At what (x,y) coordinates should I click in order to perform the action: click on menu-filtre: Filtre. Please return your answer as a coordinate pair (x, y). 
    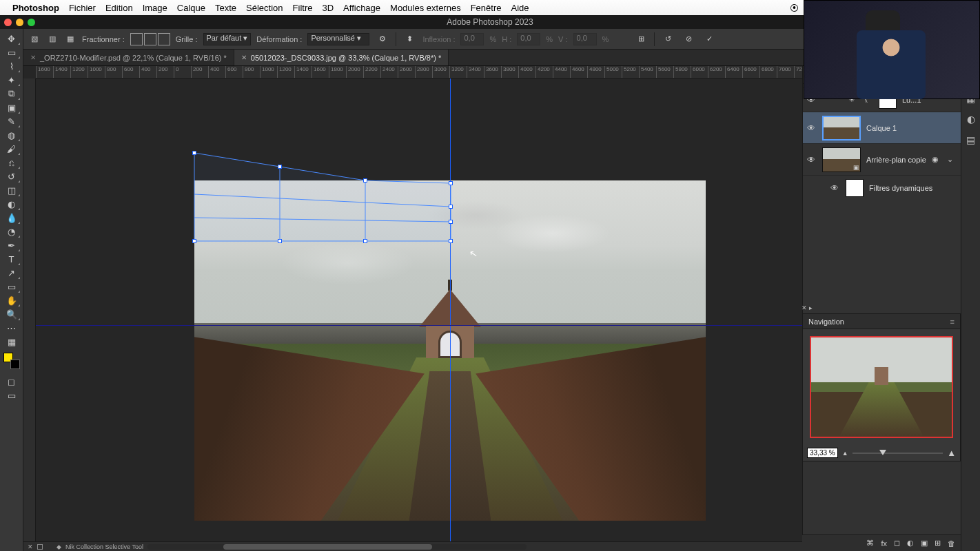
    Looking at the image, I should click on (303, 8).